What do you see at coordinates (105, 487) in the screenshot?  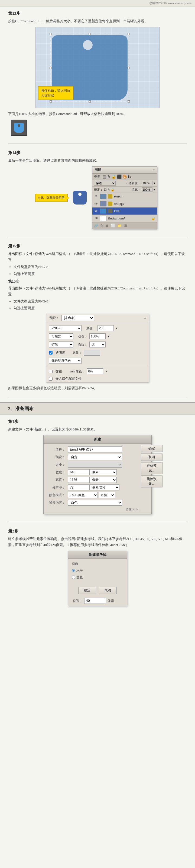 I see `new-dialog-resolution-unit: 像素/英寸` at bounding box center [105, 487].